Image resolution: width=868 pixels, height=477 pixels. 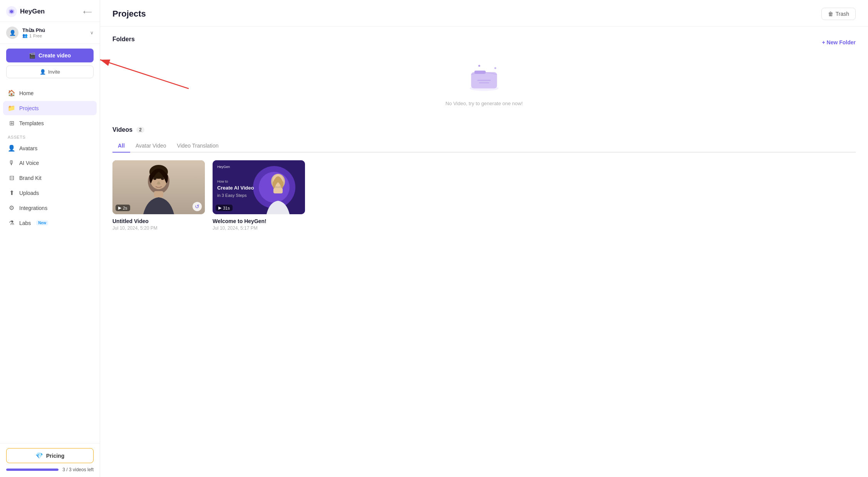 What do you see at coordinates (484, 146) in the screenshot?
I see `videos-tabs: All Avatar Video Video Translation` at bounding box center [484, 146].